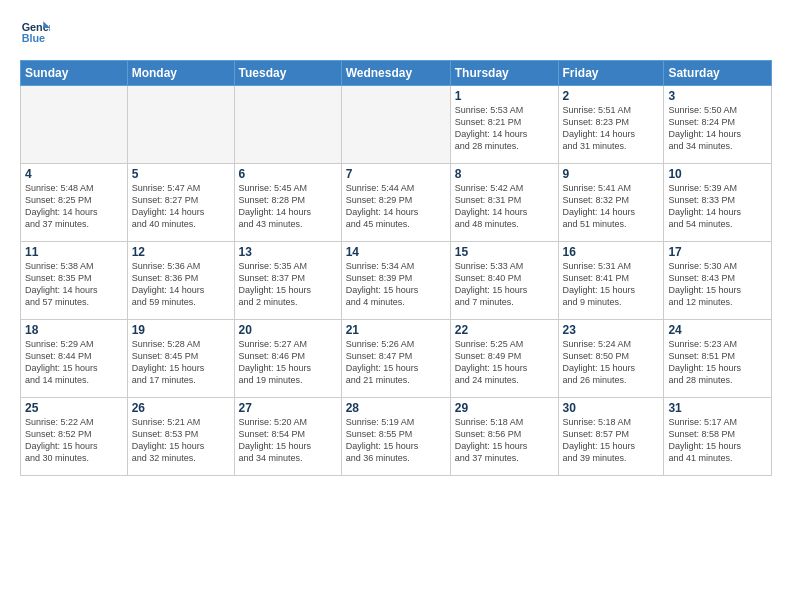 Image resolution: width=792 pixels, height=612 pixels. What do you see at coordinates (504, 362) in the screenshot?
I see `day-info: Sunrise: 5:25 AM Sunset: 8:49 PM Dayligh…` at bounding box center [504, 362].